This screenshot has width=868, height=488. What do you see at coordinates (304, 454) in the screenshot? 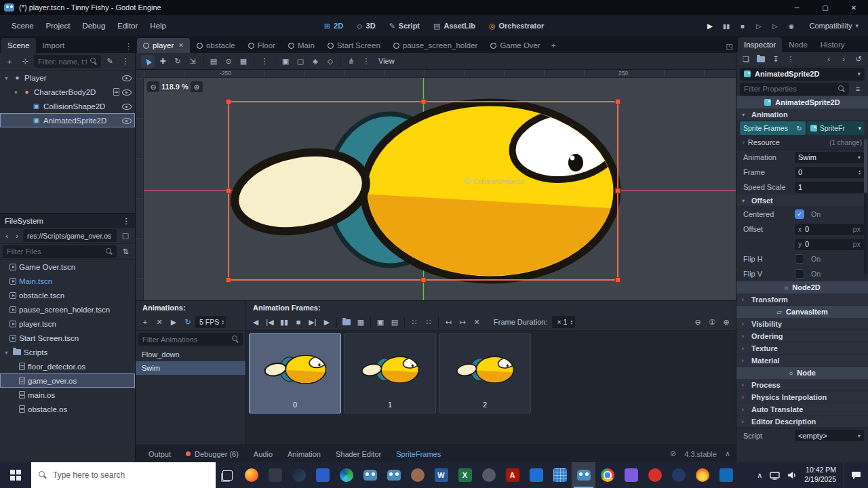
I see `panel-animation-button: Animation` at bounding box center [304, 454].